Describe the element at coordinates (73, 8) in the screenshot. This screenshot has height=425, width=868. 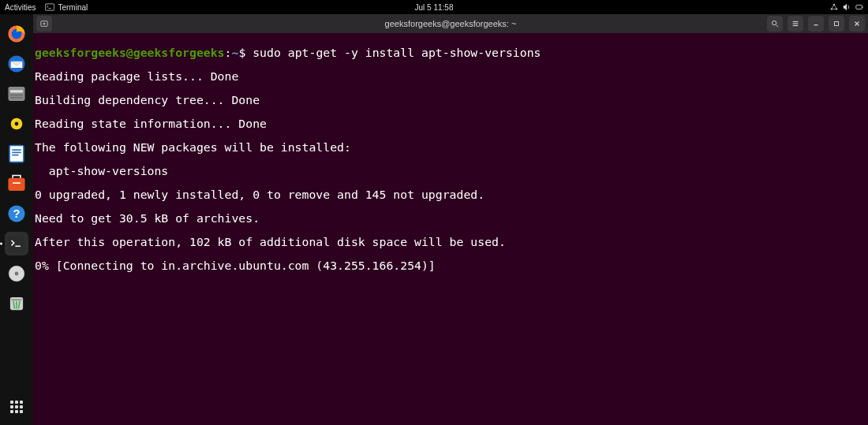
I see `app-menu-label: Terminal` at that location.